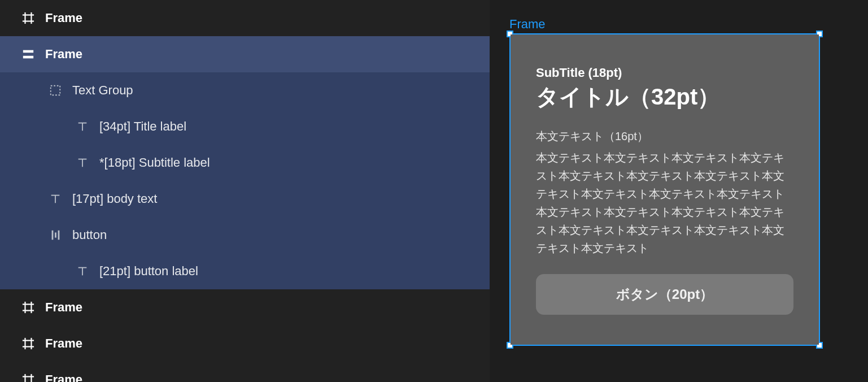 The height and width of the screenshot is (382, 868). Describe the element at coordinates (665, 73) in the screenshot. I see `card-subtitle: SubTitle (18pt)` at that location.